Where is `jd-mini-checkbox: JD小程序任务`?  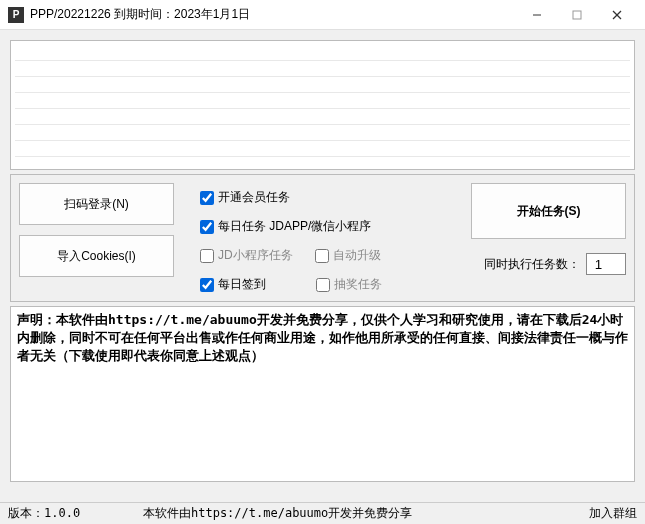 jd-mini-checkbox: JD小程序任务 is located at coordinates (246, 256).